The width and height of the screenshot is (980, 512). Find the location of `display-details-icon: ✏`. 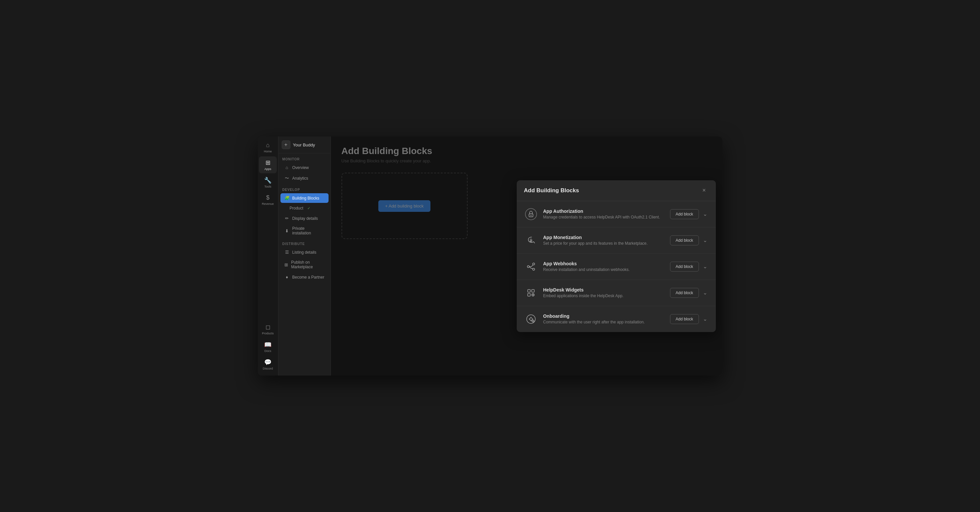

display-details-icon: ✏ is located at coordinates (287, 219).